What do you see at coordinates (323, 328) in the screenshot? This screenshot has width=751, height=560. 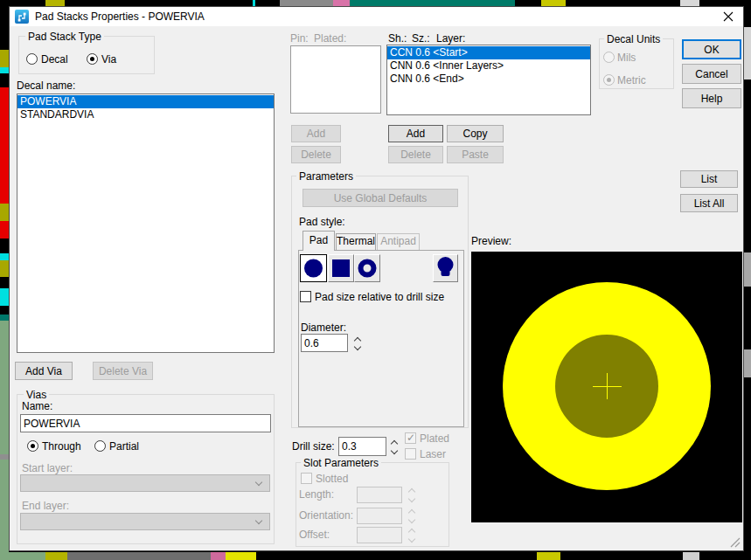 I see `diameter-label: Diameter:` at bounding box center [323, 328].